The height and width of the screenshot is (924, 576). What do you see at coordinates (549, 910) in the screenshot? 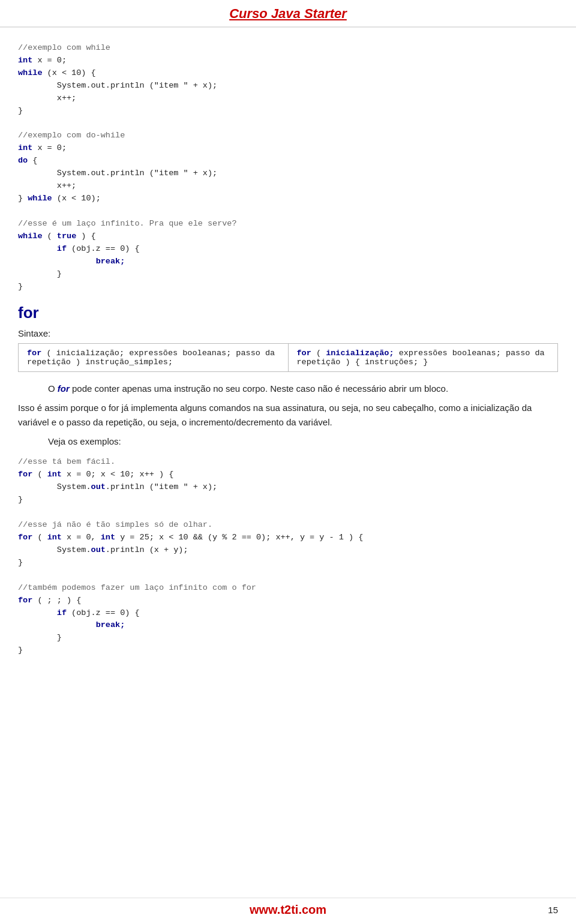
I see `footer-page-number: 15` at bounding box center [549, 910].